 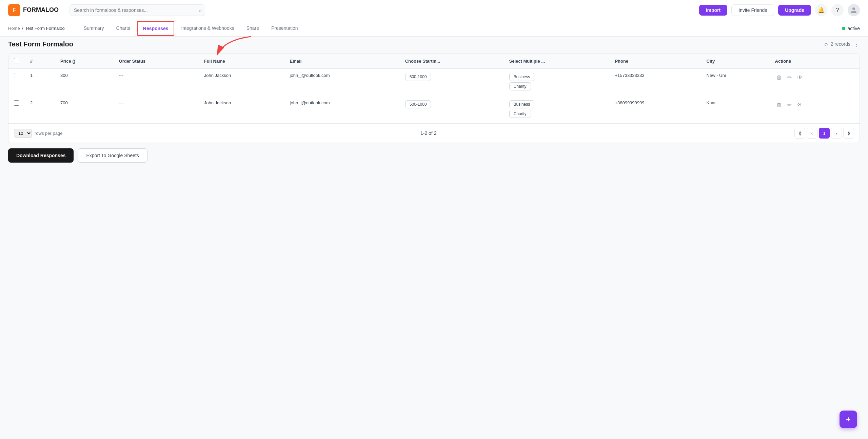 I want to click on rows-per-page-label: rows per page, so click(x=48, y=133).